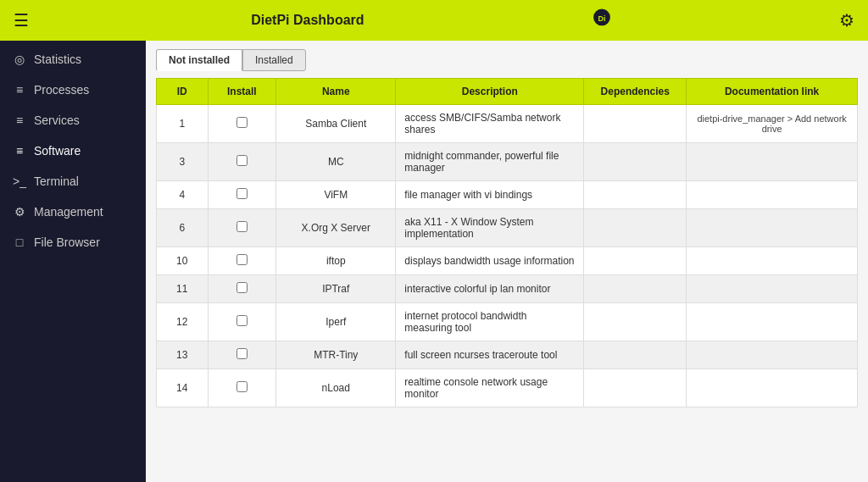  I want to click on col-header-doclink: Documentation link, so click(772, 91).